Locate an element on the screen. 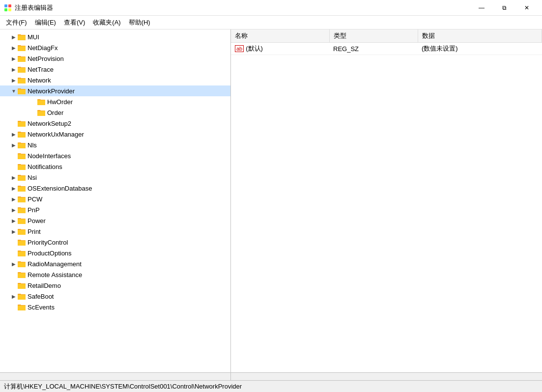  tree-item-pcw: ▶ PCW is located at coordinates (115, 199).